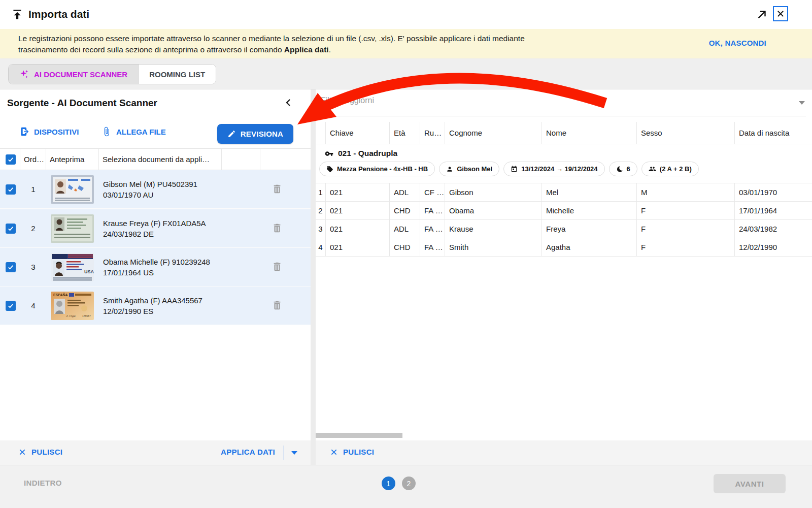 Image resolution: width=812 pixels, height=508 pixels. I want to click on row-order: 1, so click(33, 189).